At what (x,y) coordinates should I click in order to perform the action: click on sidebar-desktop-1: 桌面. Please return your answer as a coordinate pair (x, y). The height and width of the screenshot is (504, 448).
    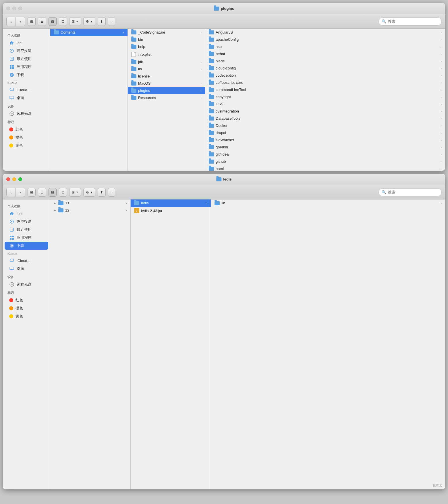
    Looking at the image, I should click on (26, 98).